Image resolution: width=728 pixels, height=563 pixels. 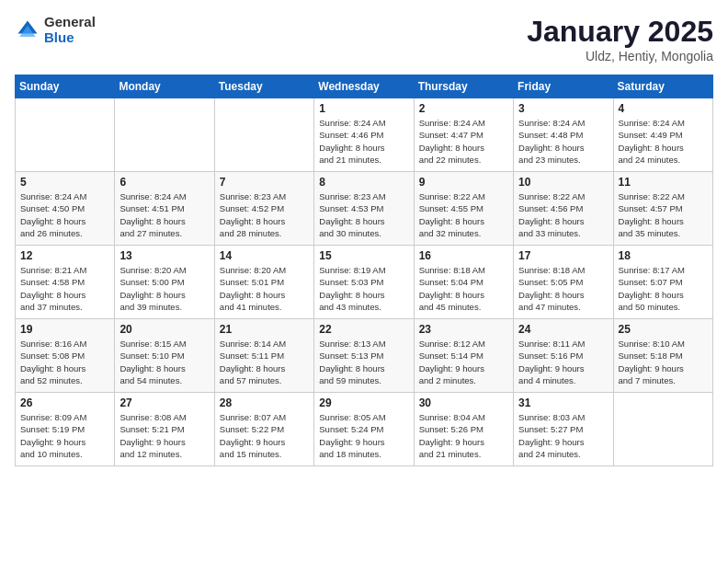 What do you see at coordinates (563, 356) in the screenshot?
I see `calendar-day-cell: 24Sunrise: 8:11 AM Sunset: 5:16 PM Dayli…` at bounding box center [563, 356].